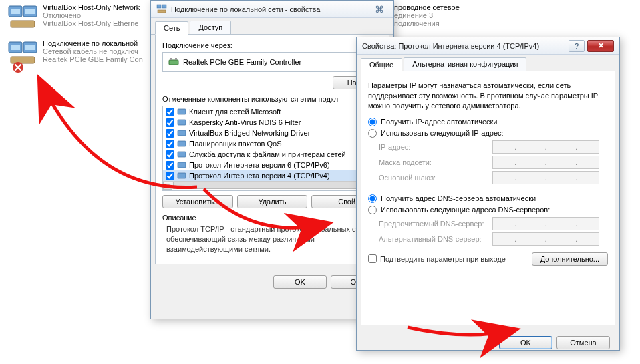 Image resolution: width=640 pixels, height=364 pixels. What do you see at coordinates (546, 224) in the screenshot?
I see `dns-pref-input: ...` at bounding box center [546, 224].